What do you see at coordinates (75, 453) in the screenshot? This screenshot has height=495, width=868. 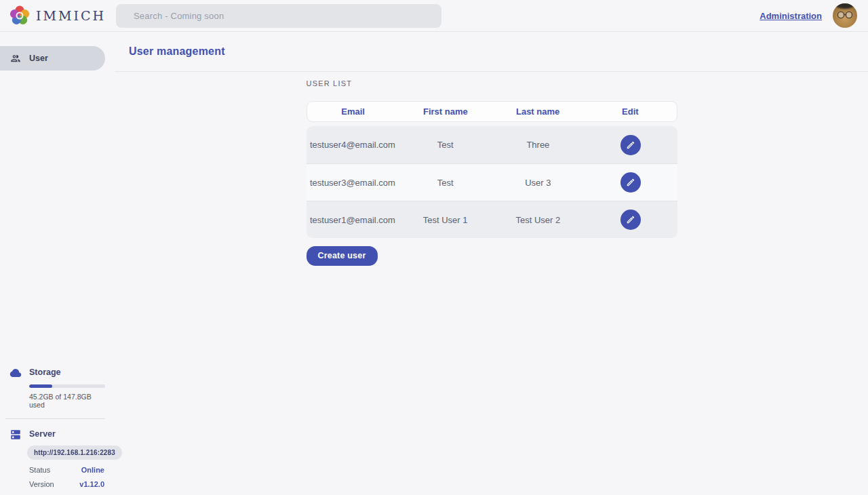 I see `server-url-badge: http://192.168.1.216:2283` at bounding box center [75, 453].